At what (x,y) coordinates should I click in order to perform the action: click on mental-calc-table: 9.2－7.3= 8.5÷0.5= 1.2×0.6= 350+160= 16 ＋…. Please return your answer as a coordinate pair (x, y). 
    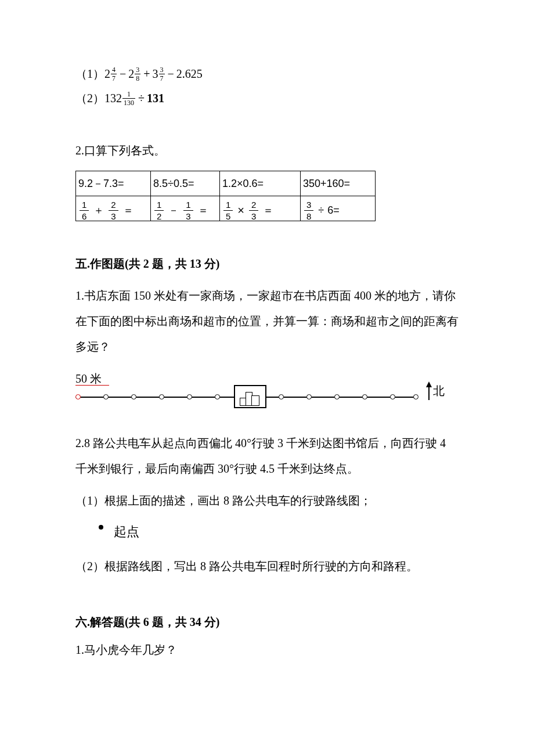
    Looking at the image, I should click on (225, 196).